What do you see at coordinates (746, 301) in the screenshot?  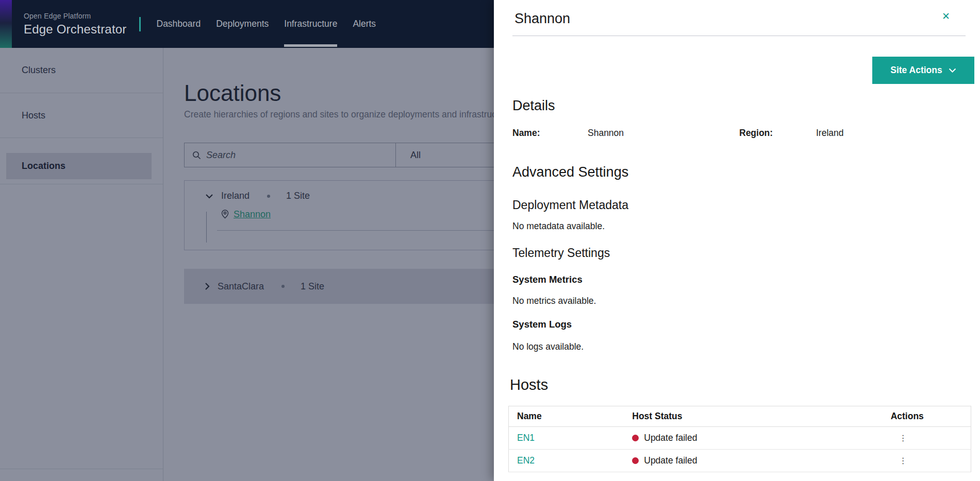 I see `metrics-empty-text: No metrics available.` at bounding box center [746, 301].